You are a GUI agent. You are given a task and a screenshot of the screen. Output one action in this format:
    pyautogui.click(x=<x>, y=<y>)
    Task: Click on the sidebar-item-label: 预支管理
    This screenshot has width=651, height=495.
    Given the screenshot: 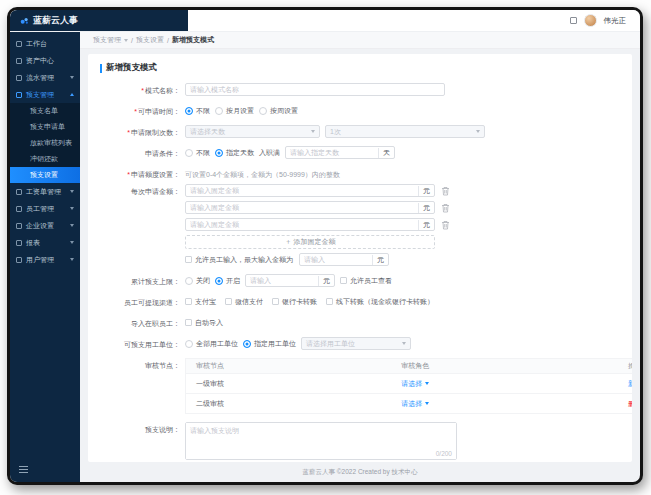 What is the action you would take?
    pyautogui.click(x=40, y=95)
    